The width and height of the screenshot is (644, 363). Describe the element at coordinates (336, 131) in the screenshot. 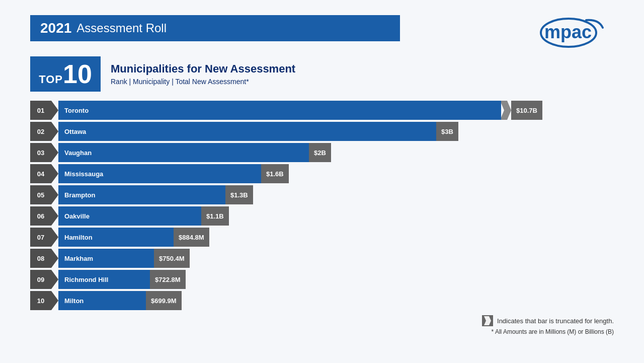

I see `bar-container: Ottawa$3B` at that location.